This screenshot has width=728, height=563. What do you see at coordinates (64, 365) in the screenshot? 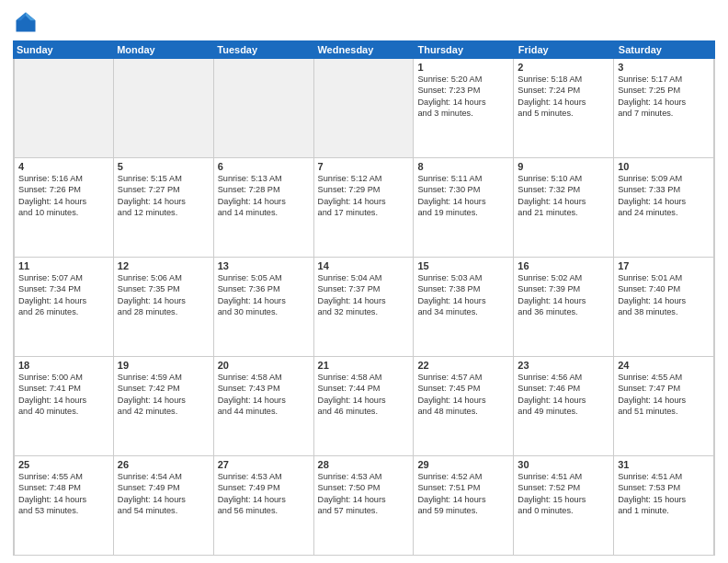
I see `day-number: 18` at bounding box center [64, 365].